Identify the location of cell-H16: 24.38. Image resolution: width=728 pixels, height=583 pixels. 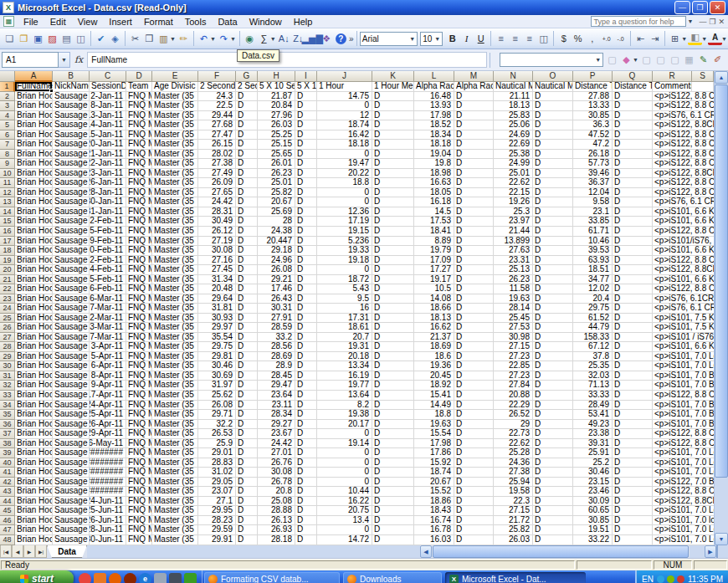
(276, 232).